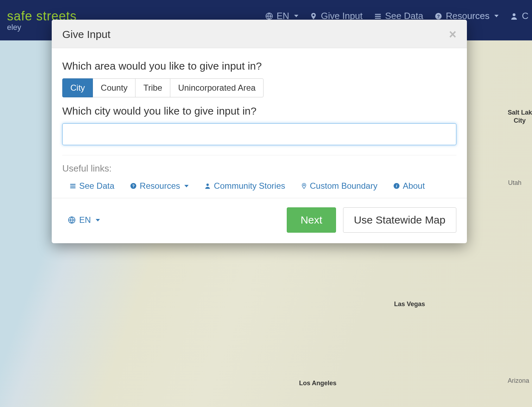 This screenshot has height=407, width=532. What do you see at coordinates (259, 111) in the screenshot?
I see `city-question: Which city would you like to give input …` at bounding box center [259, 111].